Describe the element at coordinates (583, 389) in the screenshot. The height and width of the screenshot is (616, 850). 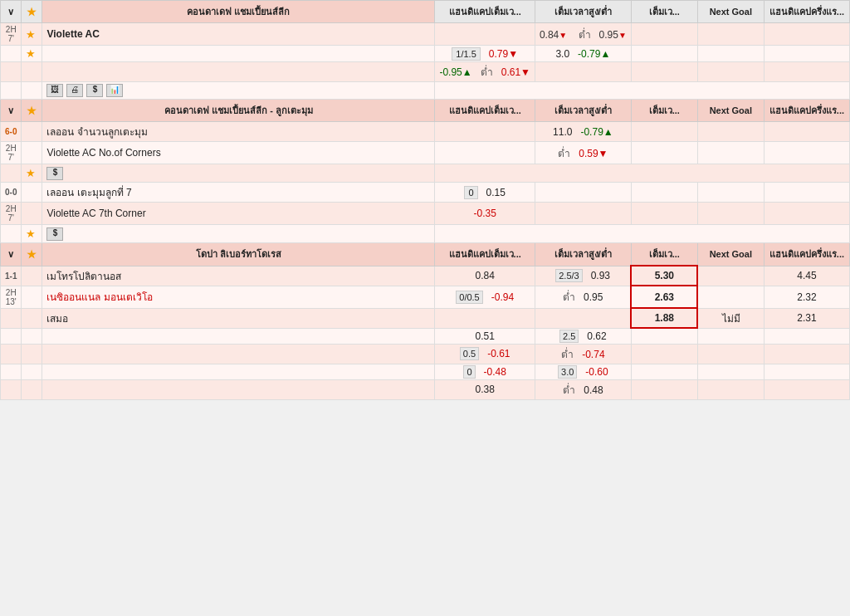
I see `section3-ou7: ต่ำ 0.48` at that location.